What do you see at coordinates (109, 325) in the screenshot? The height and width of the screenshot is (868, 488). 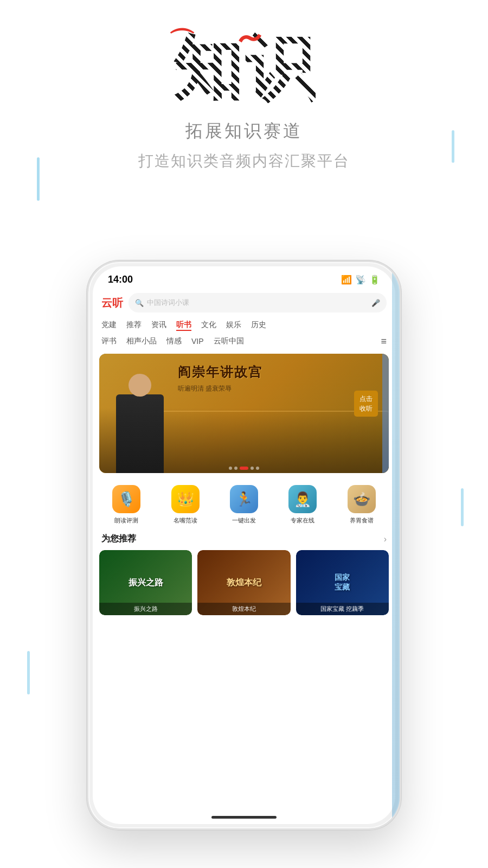 I see `nav-tab-dangian: 党建` at bounding box center [109, 325].